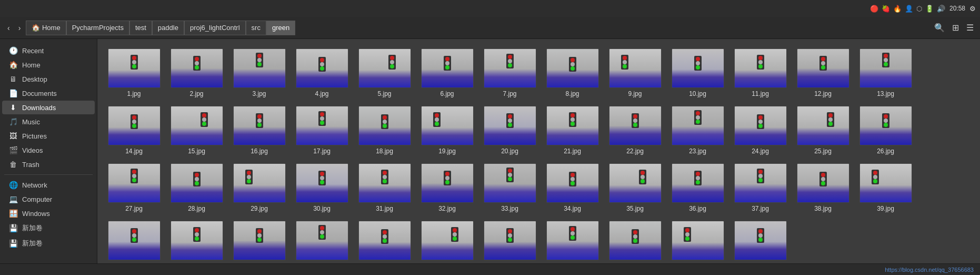 Image resolution: width=980 pixels, height=275 pixels. Describe the element at coordinates (929, 270) in the screenshot. I see `statusbar-url: https://blog.csdn.net/qq_37656683` at that location.